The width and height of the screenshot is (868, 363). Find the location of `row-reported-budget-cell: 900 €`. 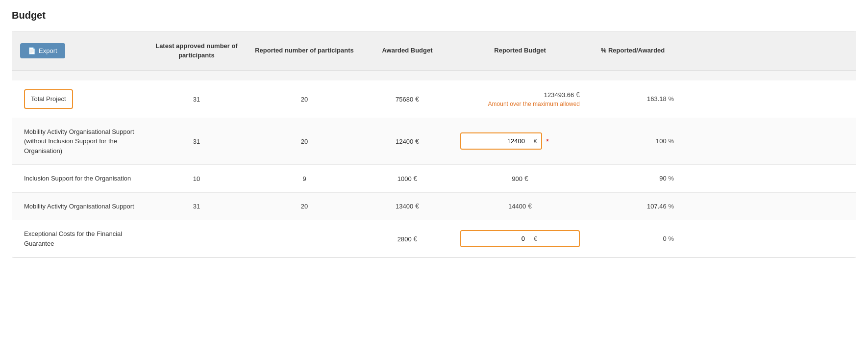

row-reported-budget-cell: 900 € is located at coordinates (520, 179).